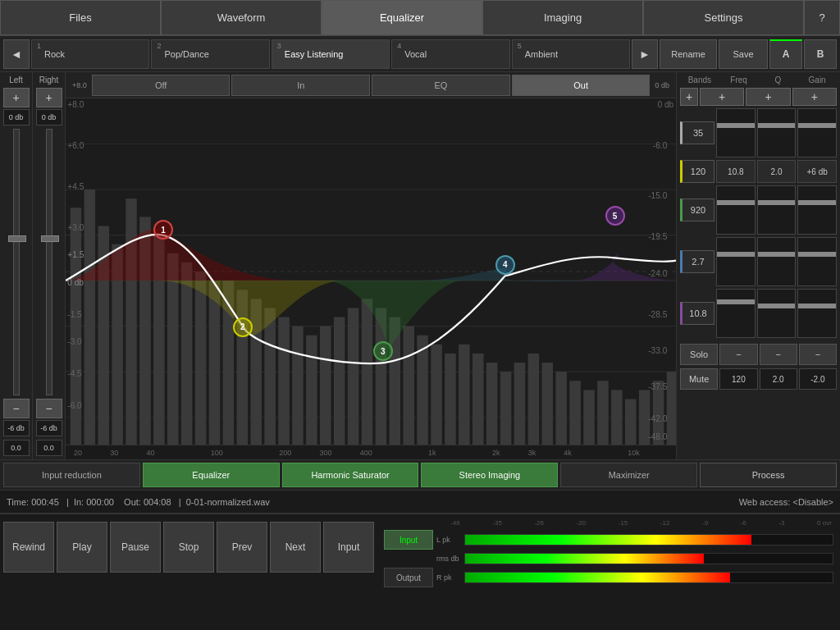 The height and width of the screenshot is (630, 840). What do you see at coordinates (697, 262) in the screenshot?
I see `band-27-box: 2.7` at bounding box center [697, 262].